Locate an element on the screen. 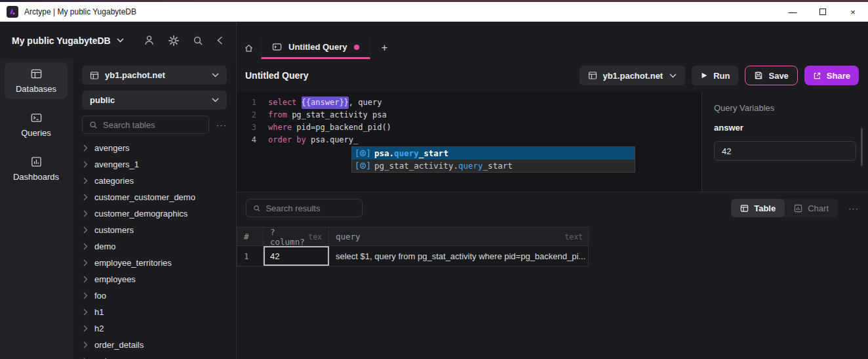 The image size is (868, 359). workspace-switcher: My public YugabyteDB is located at coordinates (68, 41).